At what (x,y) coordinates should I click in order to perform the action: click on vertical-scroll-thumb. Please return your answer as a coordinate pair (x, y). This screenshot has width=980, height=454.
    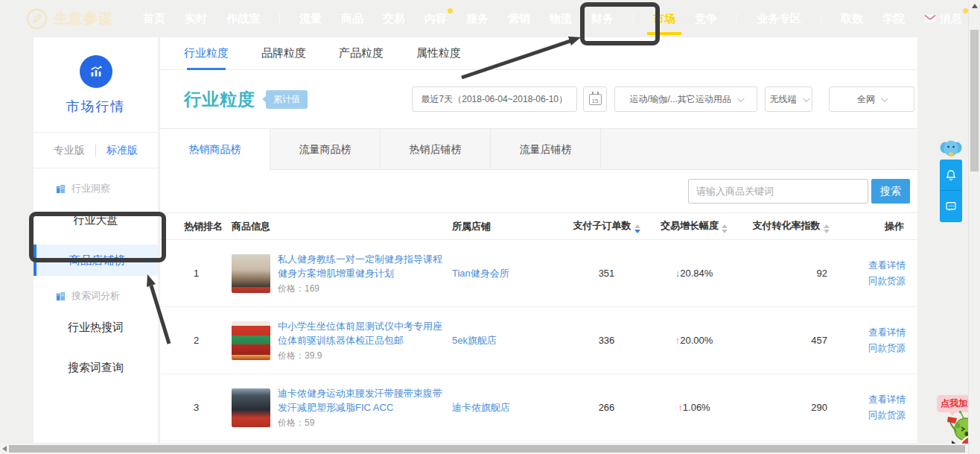
    Looking at the image, I should click on (974, 101).